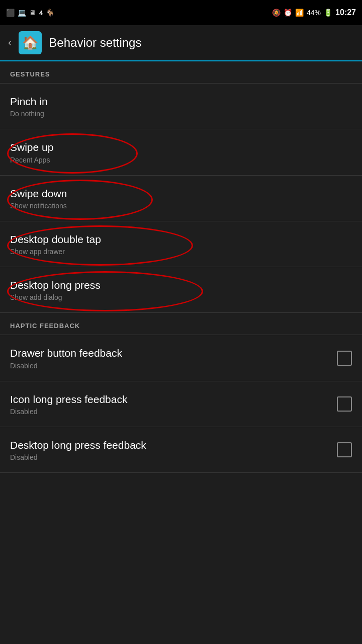 The width and height of the screenshot is (362, 644). What do you see at coordinates (181, 147) in the screenshot?
I see `setting-swipe-up-title: Swipe up` at bounding box center [181, 147].